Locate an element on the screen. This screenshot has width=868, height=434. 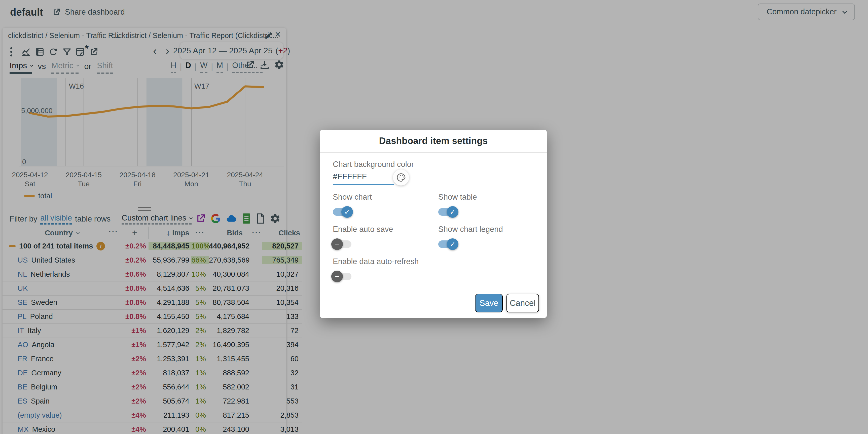
chart-background-color-input is located at coordinates (363, 179).